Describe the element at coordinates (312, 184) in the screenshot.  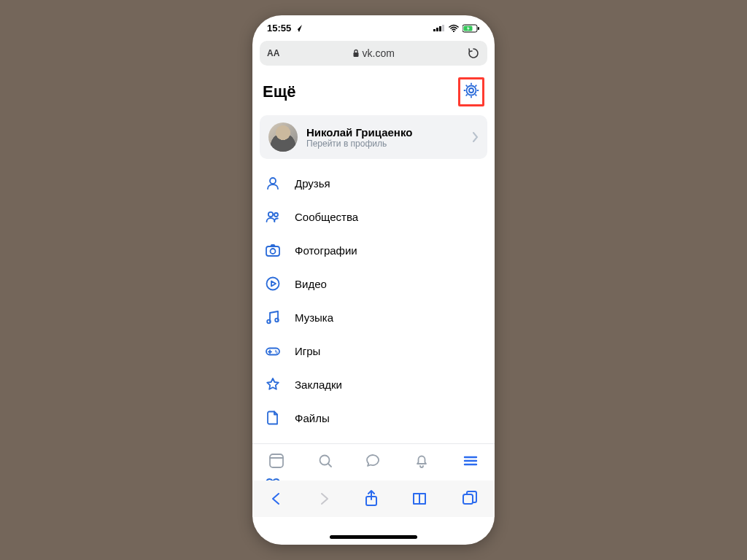
I see `menu-label: Друзья` at that location.